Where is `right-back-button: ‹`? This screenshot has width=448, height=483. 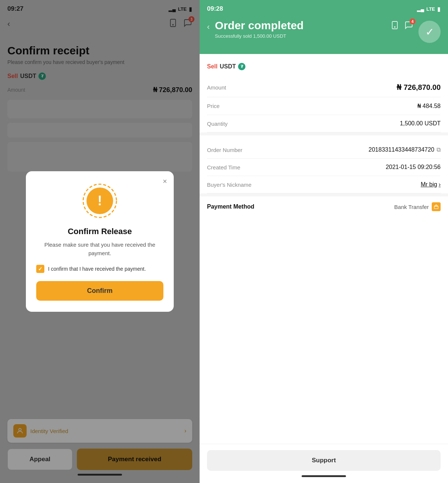
right-back-button: ‹ is located at coordinates (208, 26).